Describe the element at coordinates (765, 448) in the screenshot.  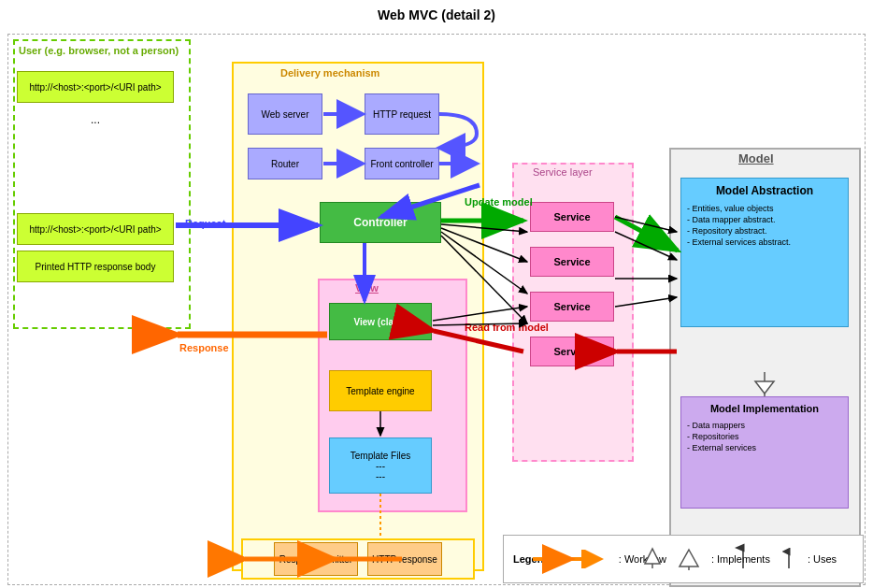
I see `impl-item-3: - External services` at that location.